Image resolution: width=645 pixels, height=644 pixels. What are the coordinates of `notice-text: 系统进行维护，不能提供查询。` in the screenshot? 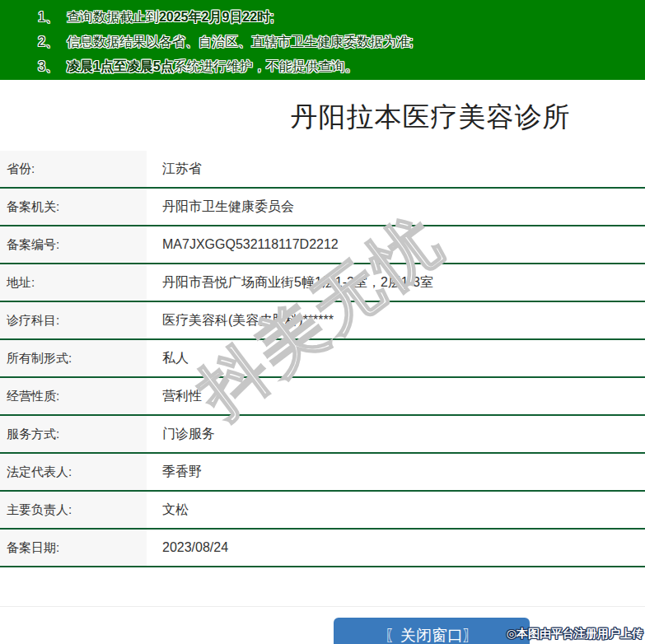 It's located at (266, 66).